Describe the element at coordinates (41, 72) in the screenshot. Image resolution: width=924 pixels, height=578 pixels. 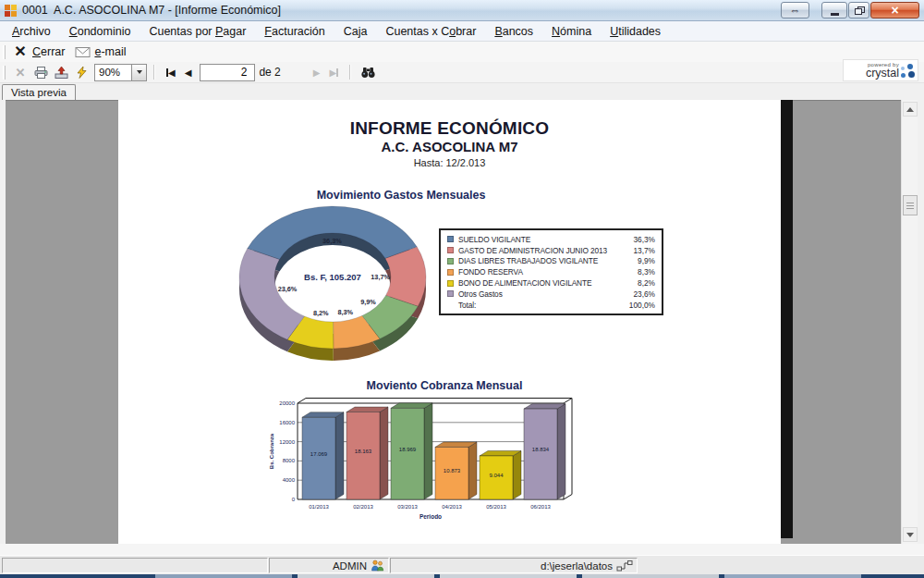
I see `print-button` at that location.